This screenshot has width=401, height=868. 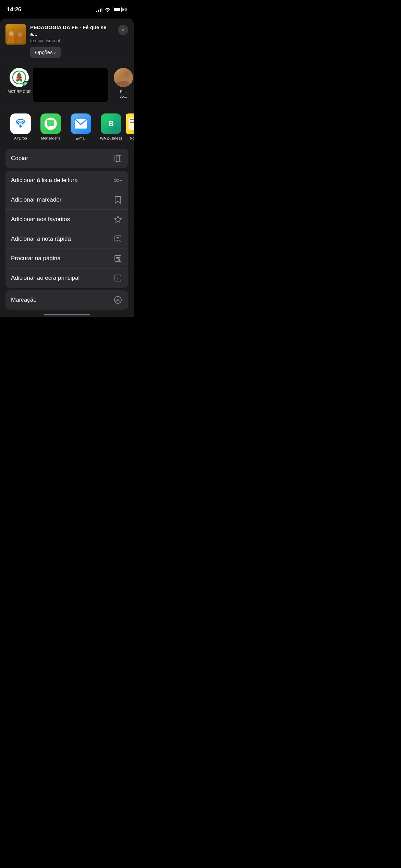 I want to click on list-item: B MKT RP CNE, so click(x=19, y=81).